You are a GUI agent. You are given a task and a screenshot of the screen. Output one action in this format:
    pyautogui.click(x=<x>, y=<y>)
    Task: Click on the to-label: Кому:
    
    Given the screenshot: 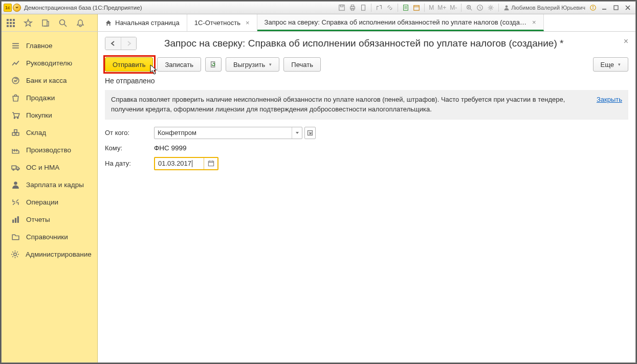 What is the action you would take?
    pyautogui.click(x=129, y=148)
    